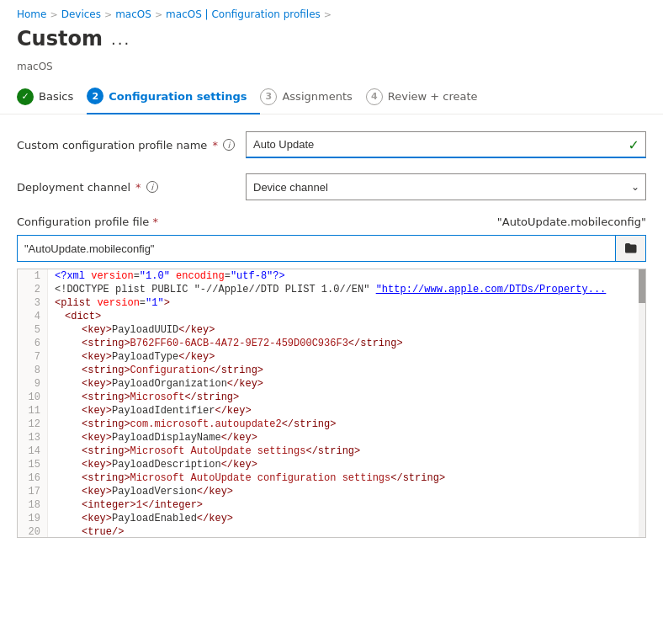 This screenshot has width=663, height=644. I want to click on config-file-label-text: Configuration profile file, so click(82, 222).